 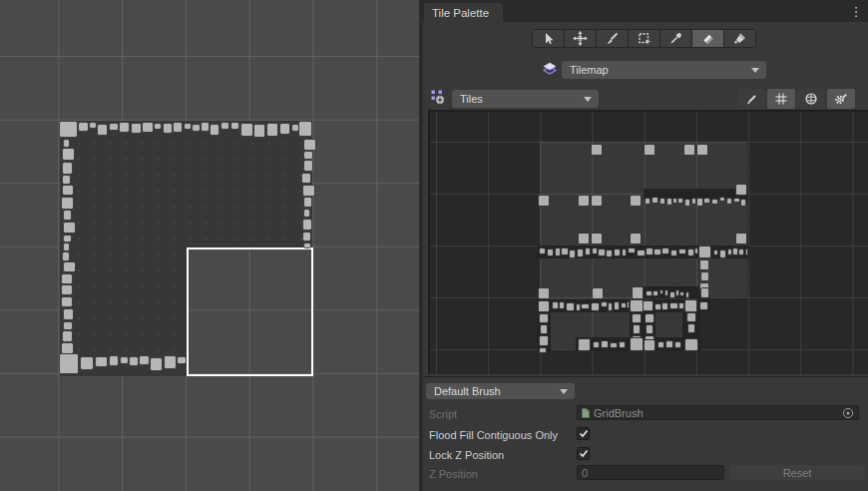 What do you see at coordinates (463, 12) in the screenshot?
I see `tab-tile-palette: Tile Palette` at bounding box center [463, 12].